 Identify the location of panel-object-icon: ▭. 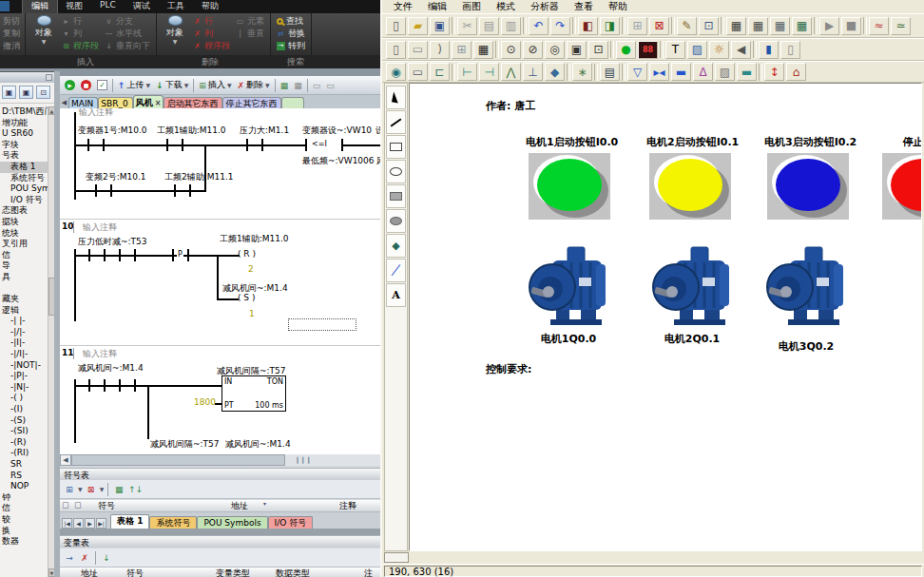
(418, 49).